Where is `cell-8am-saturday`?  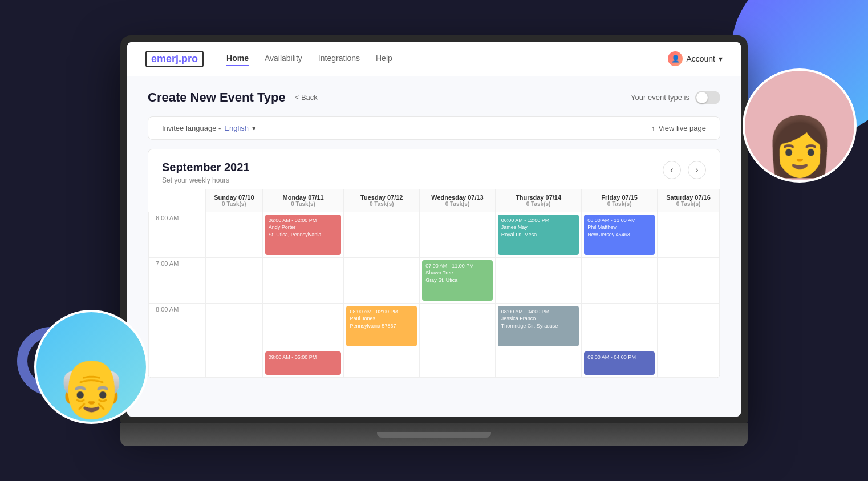 cell-8am-saturday is located at coordinates (689, 326).